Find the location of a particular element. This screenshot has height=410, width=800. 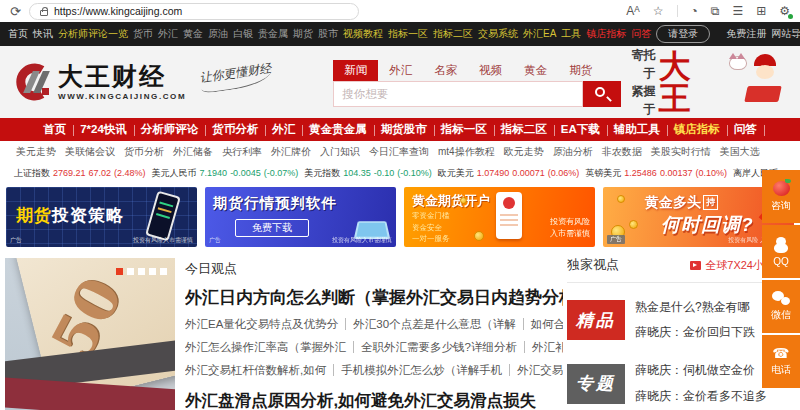

favorite-star-icon: ☆ is located at coordinates (658, 11).